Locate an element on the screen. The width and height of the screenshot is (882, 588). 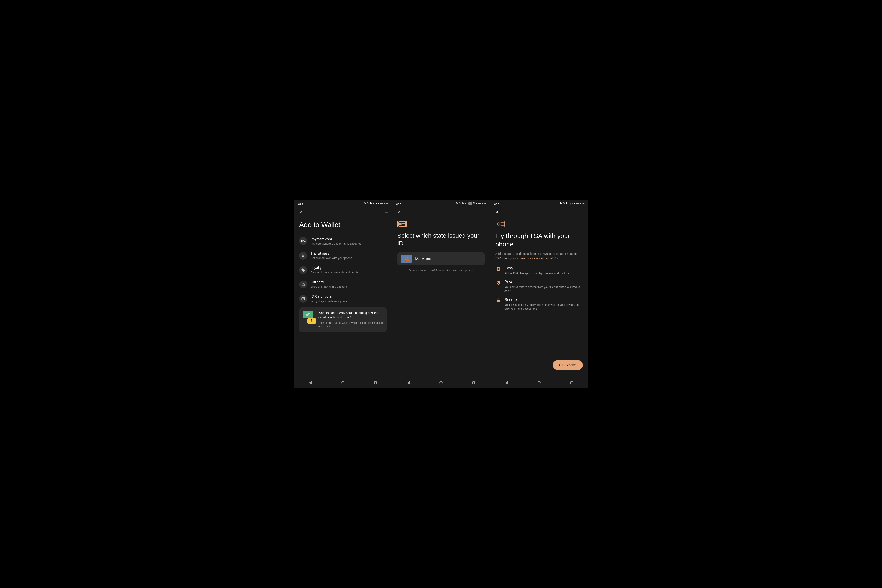
notif-twitter-3: 𝕏 is located at coordinates (564, 204).